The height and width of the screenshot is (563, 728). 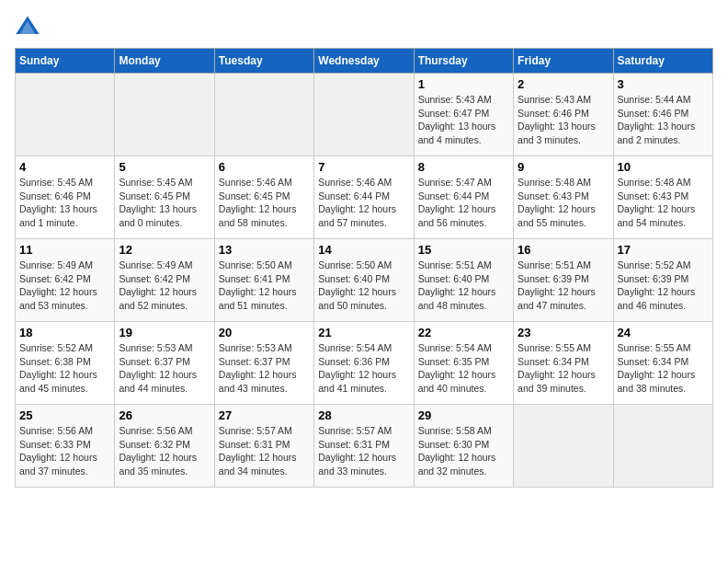 What do you see at coordinates (364, 333) in the screenshot?
I see `day-number: 21` at bounding box center [364, 333].